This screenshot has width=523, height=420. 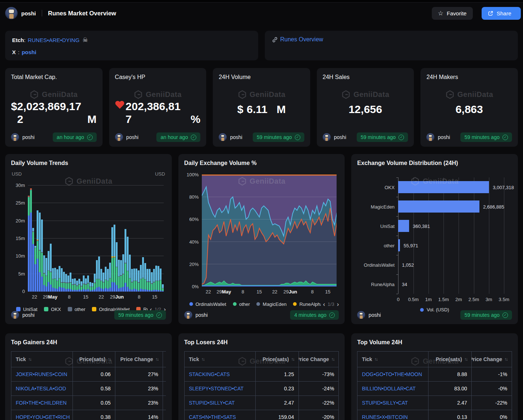 What do you see at coordinates (262, 77) in the screenshot?
I see `stat-title: 24H Volume` at bounding box center [262, 77].